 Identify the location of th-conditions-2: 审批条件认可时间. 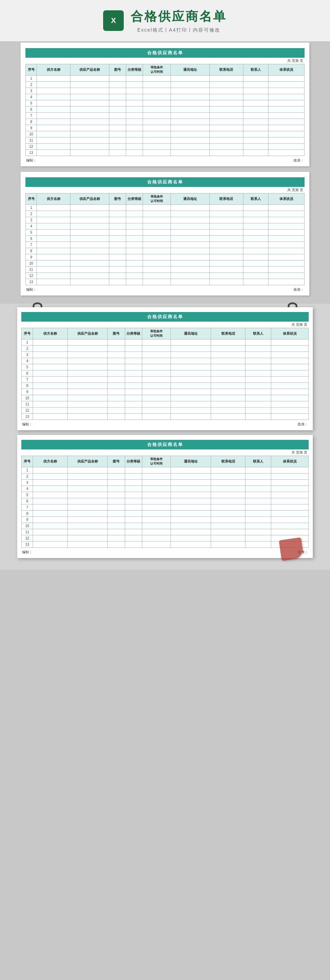
(157, 199).